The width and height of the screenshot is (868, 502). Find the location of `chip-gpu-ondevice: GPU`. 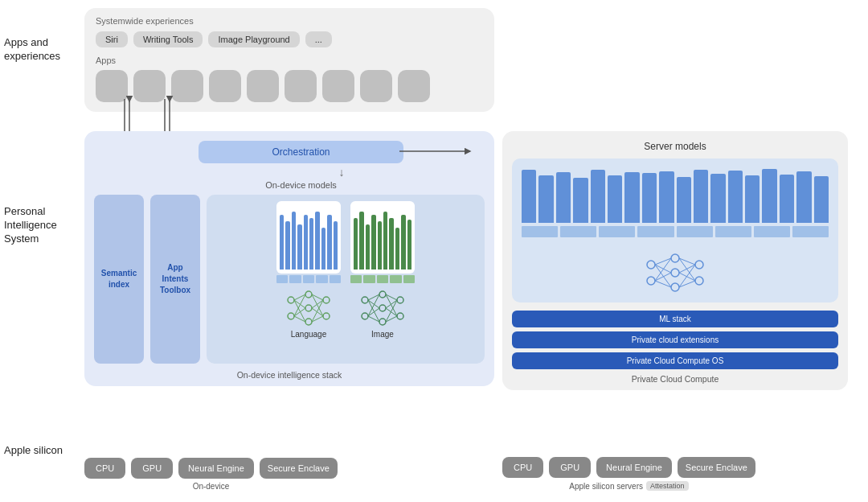

chip-gpu-ondevice: GPU is located at coordinates (152, 468).